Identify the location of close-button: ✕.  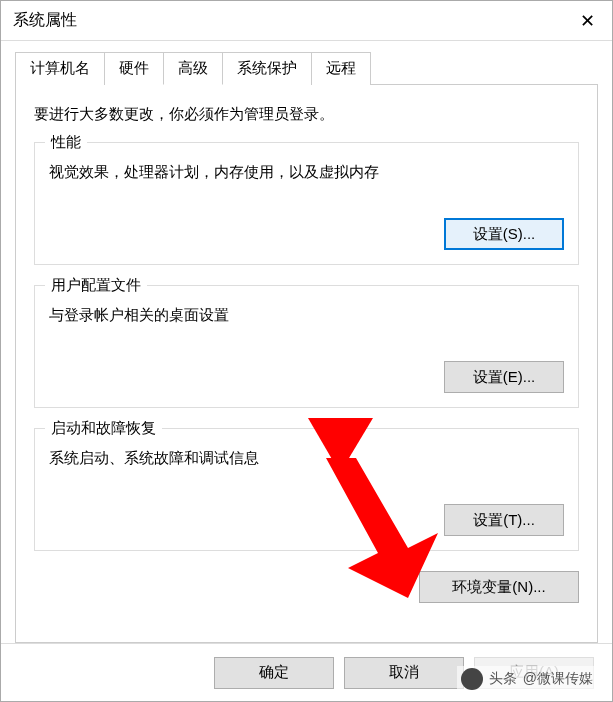
(587, 21).